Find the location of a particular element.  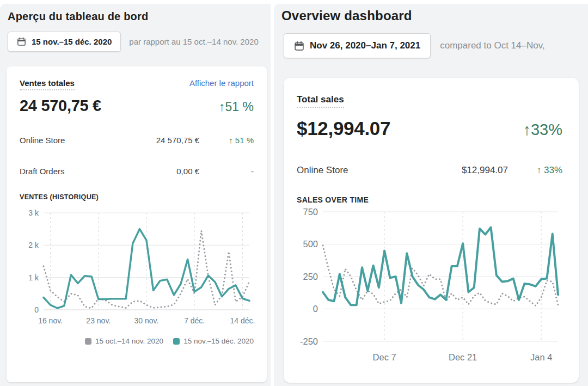

total-sales-delta: ↑51 % is located at coordinates (236, 107).